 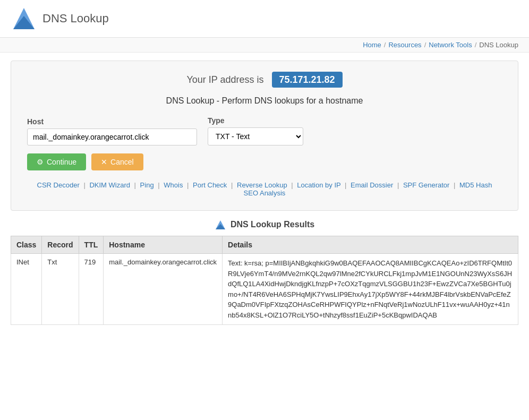 I want to click on breadcrumb-sep-3: /, so click(x=476, y=45).